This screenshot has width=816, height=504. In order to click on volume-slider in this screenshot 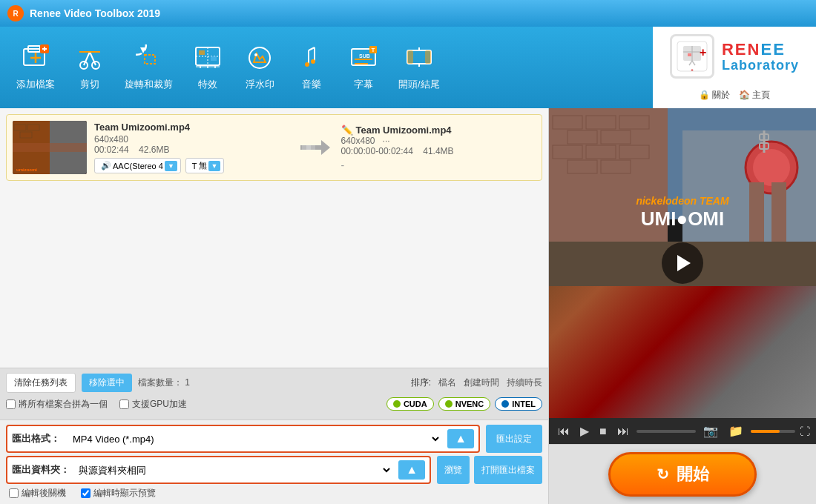, I will do `click(773, 431)`.